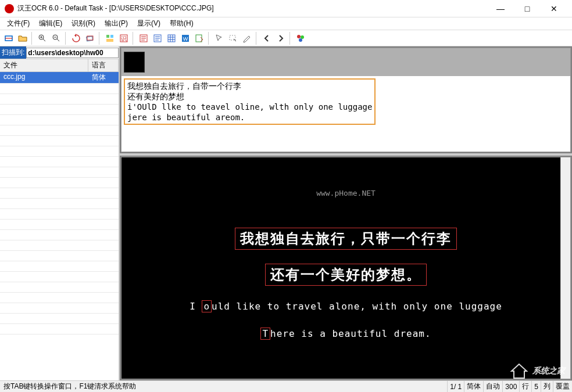  What do you see at coordinates (185, 38) in the screenshot?
I see `export-word-button: W` at bounding box center [185, 38].